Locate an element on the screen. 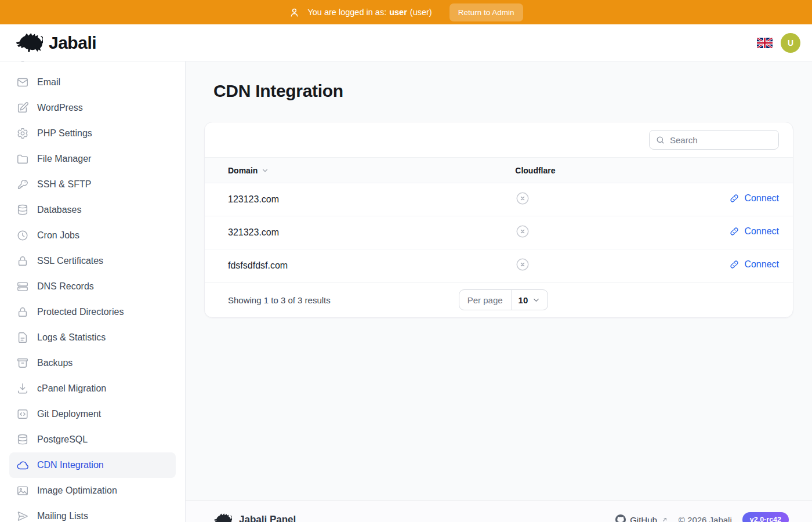  page-title: CDN Integration is located at coordinates (503, 91).